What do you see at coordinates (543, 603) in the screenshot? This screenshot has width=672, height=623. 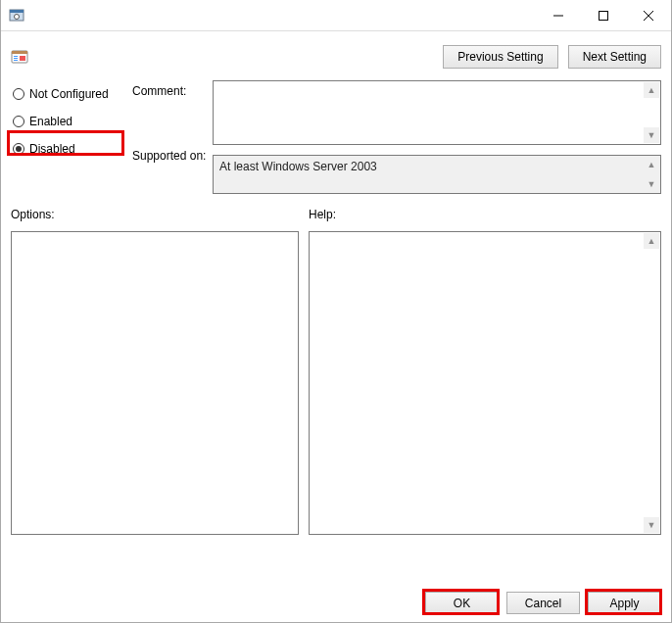 I see `dialog-footer: OK Cancel Apply` at bounding box center [543, 603].